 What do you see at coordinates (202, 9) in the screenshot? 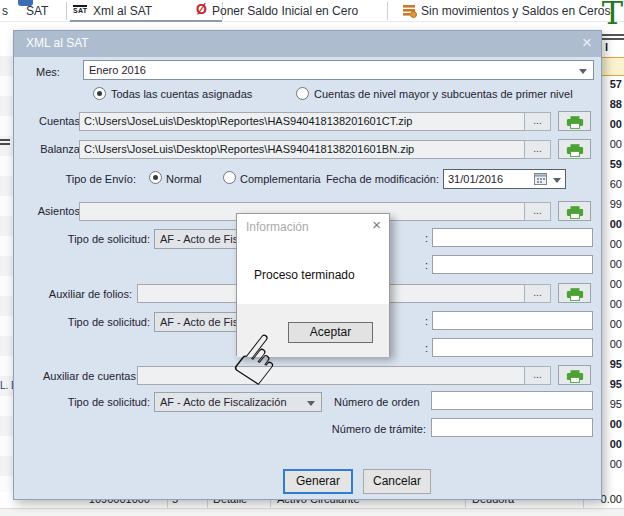
I see `zero-slash-icon: Ø` at bounding box center [202, 9].